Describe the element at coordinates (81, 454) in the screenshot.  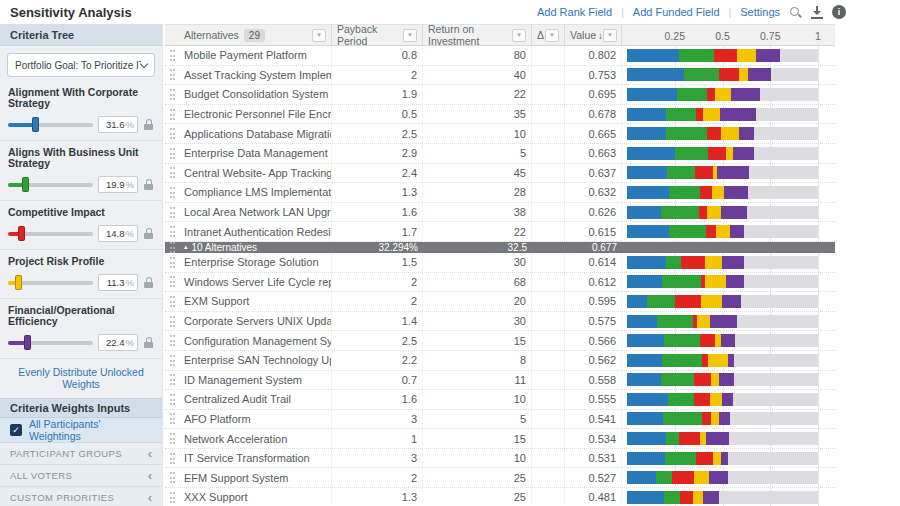
I see `participant-group-row: PARTICIPANT GROUPS ‹` at that location.